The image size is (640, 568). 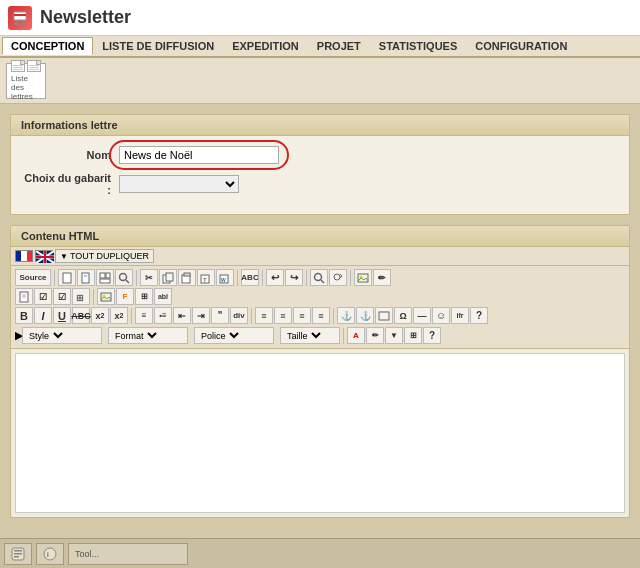 What do you see at coordinates (163, 296) in the screenshot?
I see `input-btn: abl` at bounding box center [163, 296].